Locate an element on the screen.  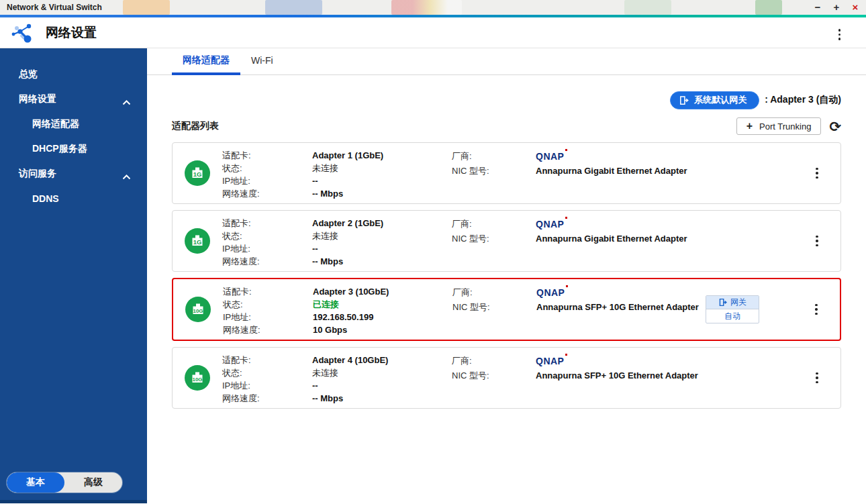
gateway-tag-label: 网关 is located at coordinates (738, 302).